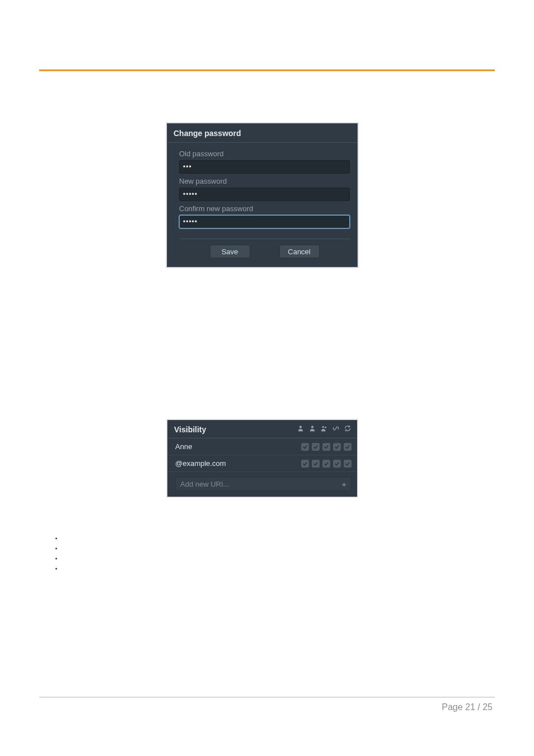 This screenshot has height=756, width=534. Describe the element at coordinates (336, 430) in the screenshot. I see `link-icon` at that location.